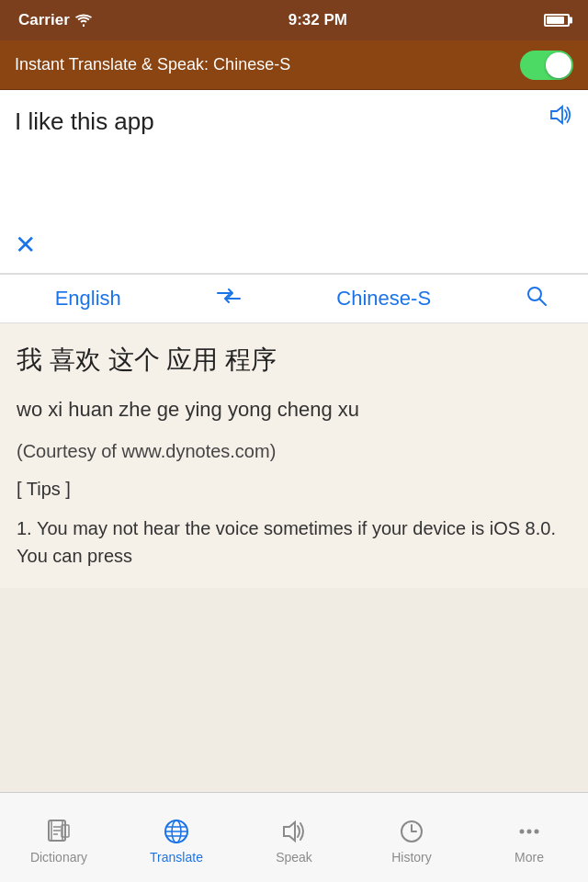 This screenshot has width=588, height=882. What do you see at coordinates (294, 542) in the screenshot?
I see `translation-note: 1. You may not hear the voice sometimes …` at bounding box center [294, 542].